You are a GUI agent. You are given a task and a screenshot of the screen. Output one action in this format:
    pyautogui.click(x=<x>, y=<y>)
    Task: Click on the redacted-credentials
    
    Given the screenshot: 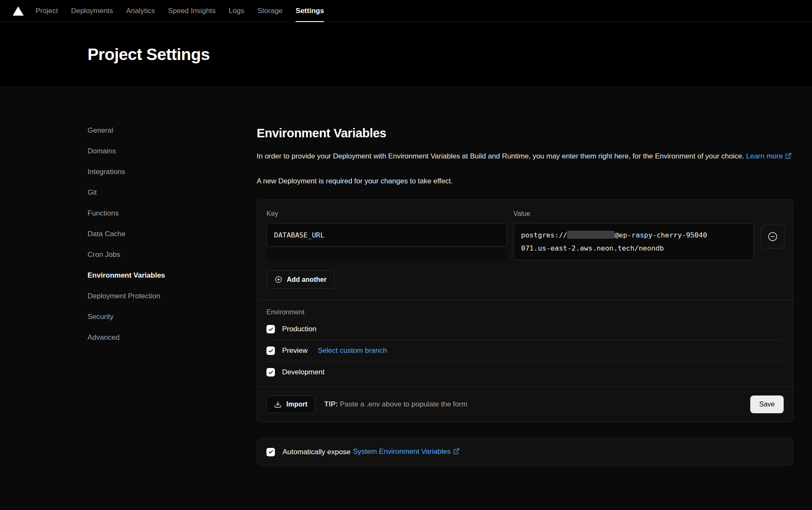 What is the action you would take?
    pyautogui.click(x=591, y=235)
    